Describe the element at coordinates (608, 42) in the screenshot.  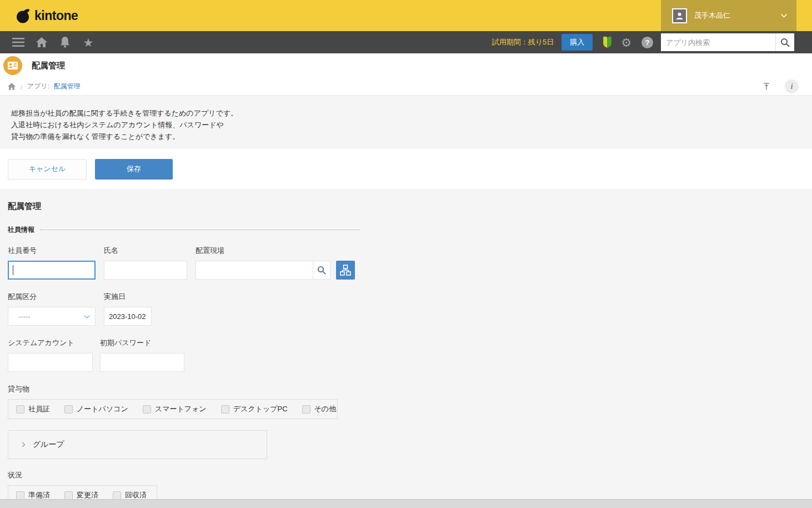
I see `beginner-mark-icon` at that location.